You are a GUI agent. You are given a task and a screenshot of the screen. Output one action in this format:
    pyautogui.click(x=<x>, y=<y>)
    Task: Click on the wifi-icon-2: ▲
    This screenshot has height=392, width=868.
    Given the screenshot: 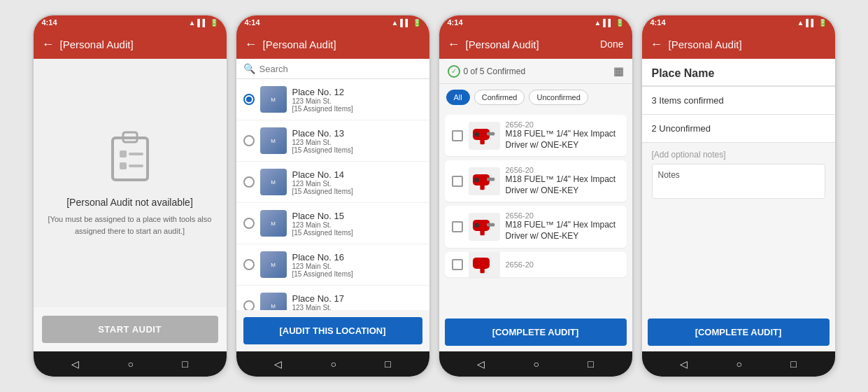 What is the action you would take?
    pyautogui.click(x=394, y=22)
    